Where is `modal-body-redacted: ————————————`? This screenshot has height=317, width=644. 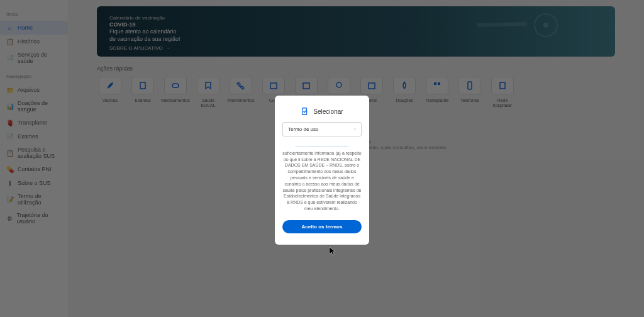 modal-body-redacted: ———————————— is located at coordinates (322, 146).